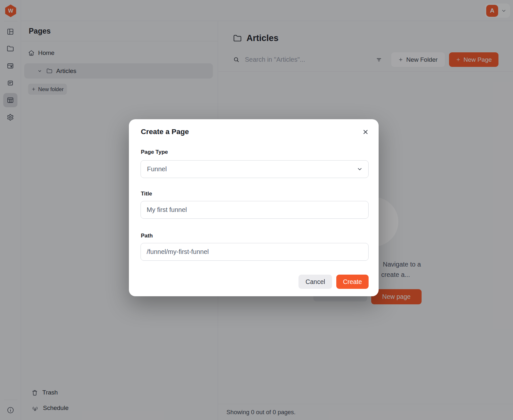 The width and height of the screenshot is (513, 420). I want to click on page-type-label: Page Type, so click(154, 152).